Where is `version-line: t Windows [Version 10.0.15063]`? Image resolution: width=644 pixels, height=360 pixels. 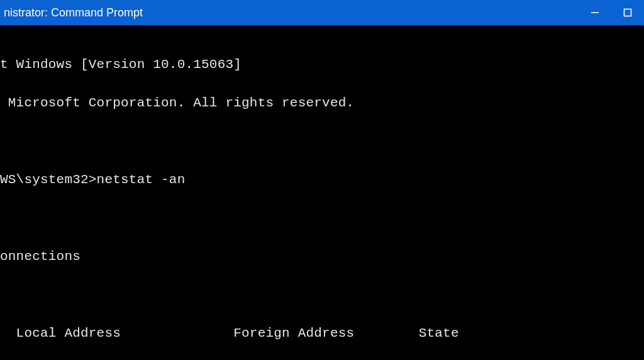
version-line: t Windows [Version 10.0.15063] is located at coordinates (322, 65).